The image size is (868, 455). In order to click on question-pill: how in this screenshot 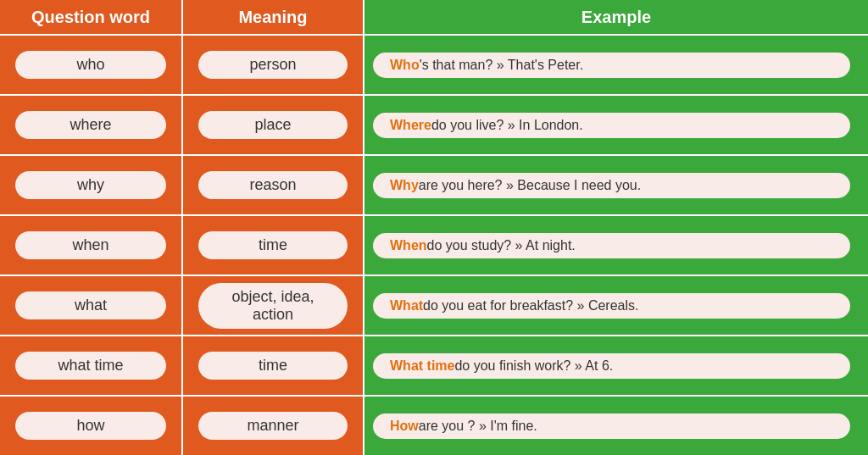, I will do `click(91, 425)`.